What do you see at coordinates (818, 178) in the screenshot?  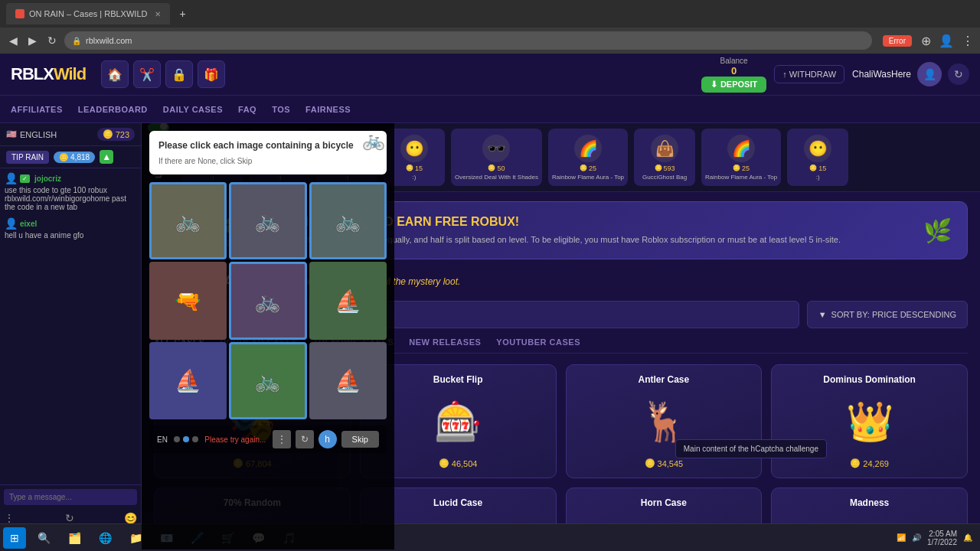 I see `drop-name-8: :)` at bounding box center [818, 178].